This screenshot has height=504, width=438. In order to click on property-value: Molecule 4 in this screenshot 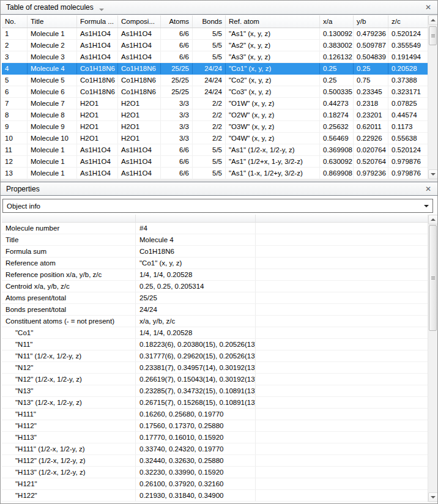, I will do `click(196, 240)`.